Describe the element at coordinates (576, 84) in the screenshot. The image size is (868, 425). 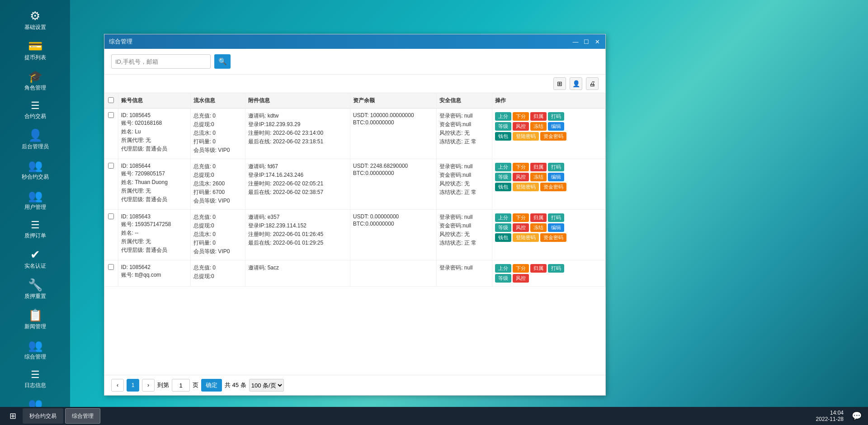
I see `user-view-button: 👤` at that location.